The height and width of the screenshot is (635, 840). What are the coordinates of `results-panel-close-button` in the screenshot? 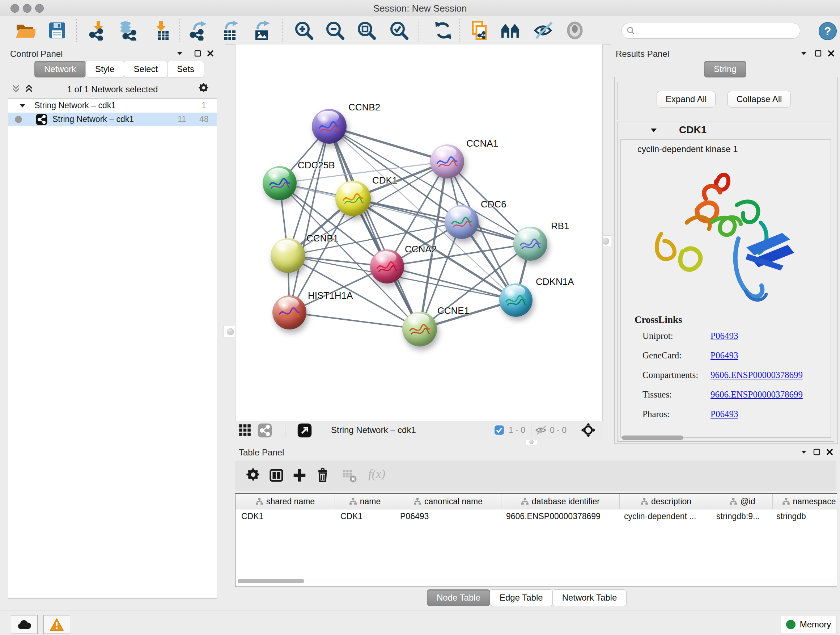 It's located at (831, 54).